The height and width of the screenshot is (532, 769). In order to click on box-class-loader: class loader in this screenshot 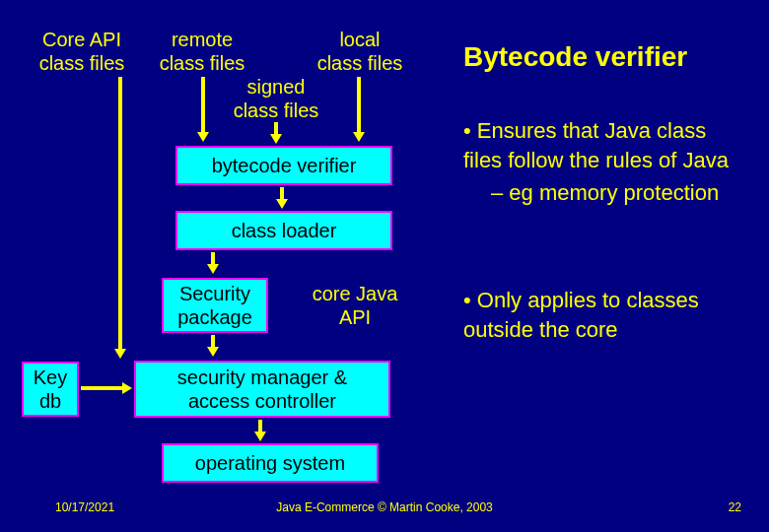, I will do `click(284, 231)`.